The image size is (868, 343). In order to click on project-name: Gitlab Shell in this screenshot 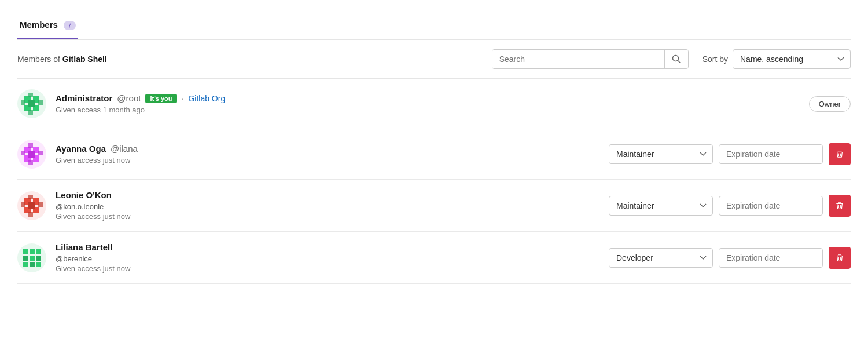, I will do `click(84, 59)`.